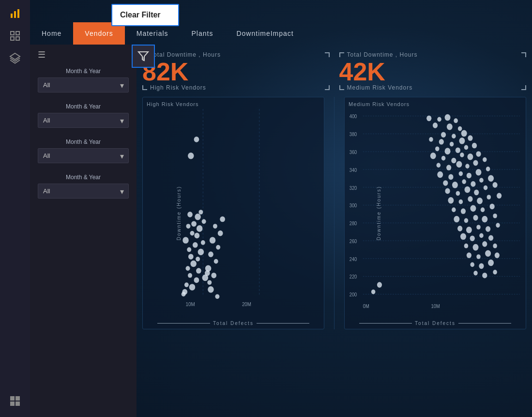  What do you see at coordinates (334, 213) in the screenshot?
I see `chart-divider` at bounding box center [334, 213].